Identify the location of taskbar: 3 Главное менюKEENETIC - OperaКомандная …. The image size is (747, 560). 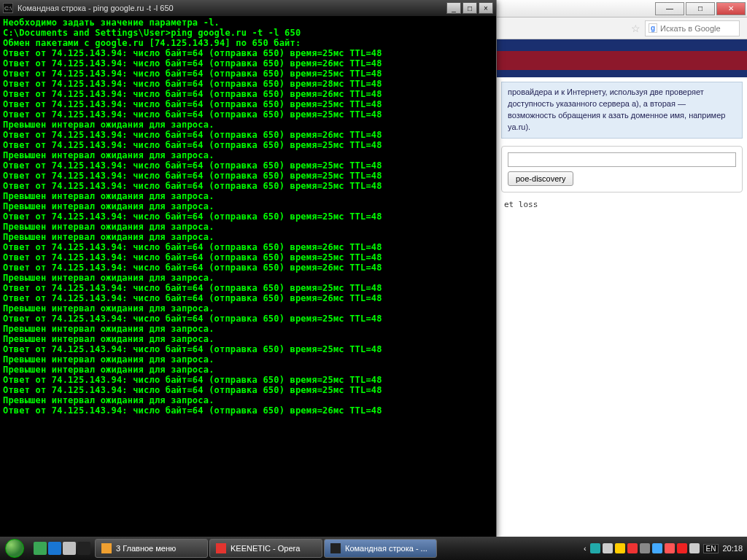
(374, 548).